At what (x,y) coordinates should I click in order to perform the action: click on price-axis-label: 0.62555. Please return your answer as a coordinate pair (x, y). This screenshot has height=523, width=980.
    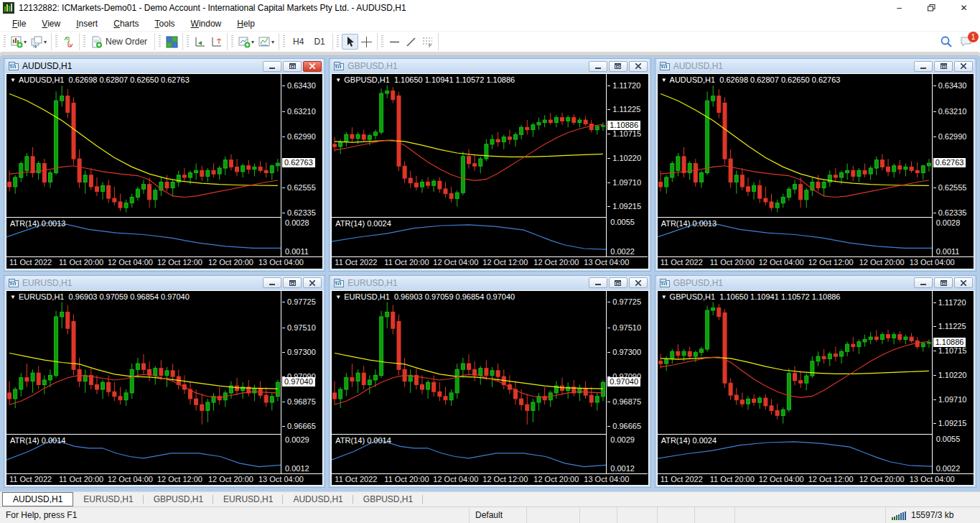
    Looking at the image, I should click on (951, 188).